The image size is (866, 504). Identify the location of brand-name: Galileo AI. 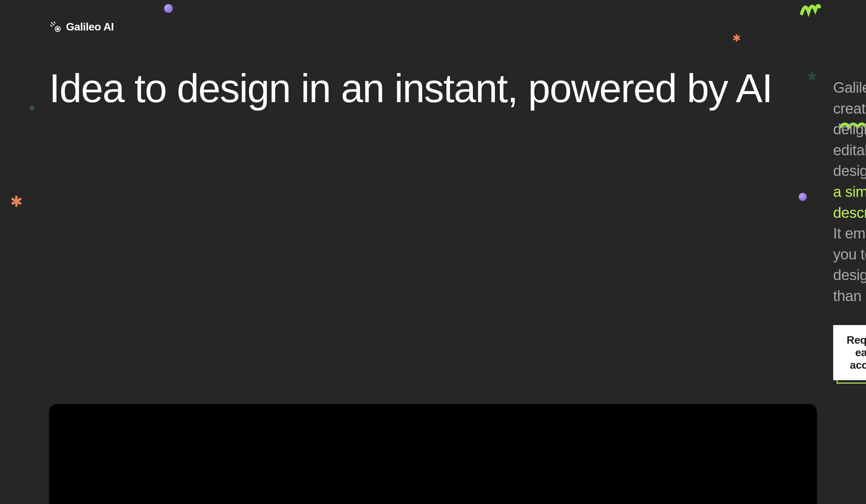
(90, 27).